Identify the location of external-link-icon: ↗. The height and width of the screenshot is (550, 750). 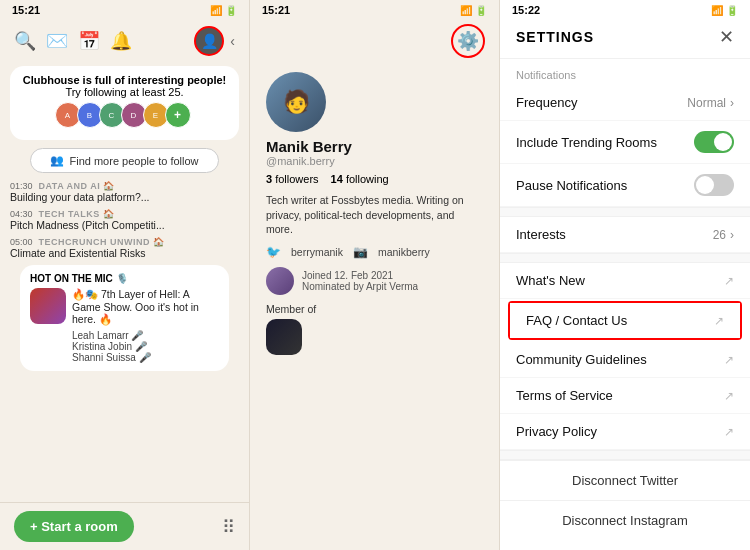
(729, 281).